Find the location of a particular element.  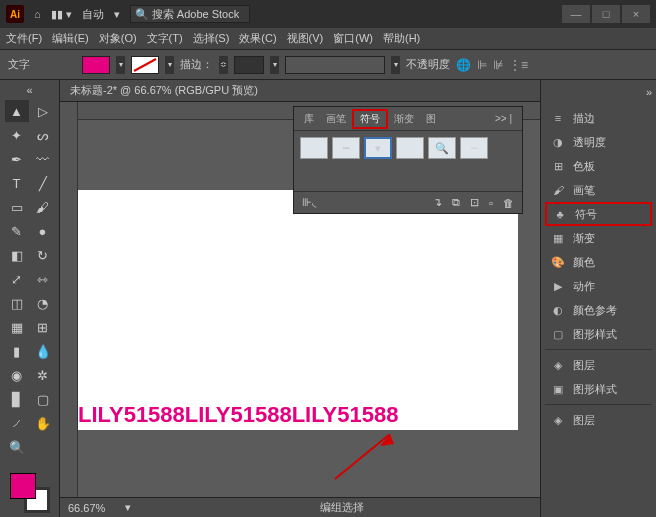

menu-type: 文字(T) is located at coordinates (165, 38).